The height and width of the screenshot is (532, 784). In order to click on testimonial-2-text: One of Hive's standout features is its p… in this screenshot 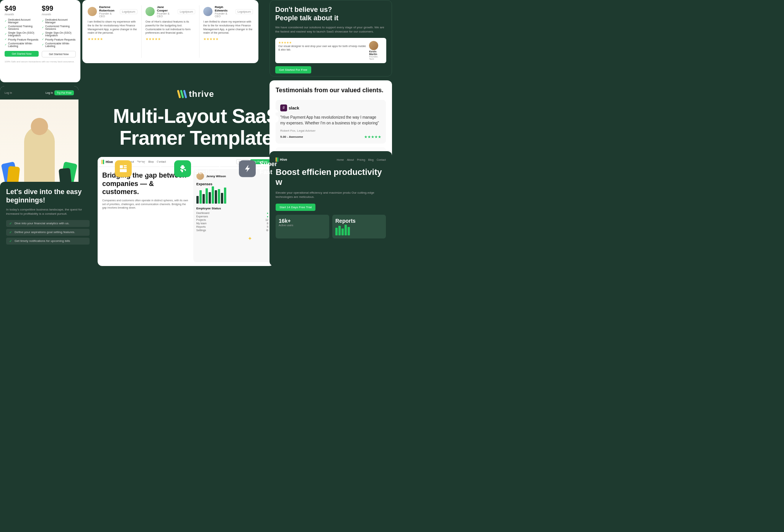, I will do `click(170, 28)`.